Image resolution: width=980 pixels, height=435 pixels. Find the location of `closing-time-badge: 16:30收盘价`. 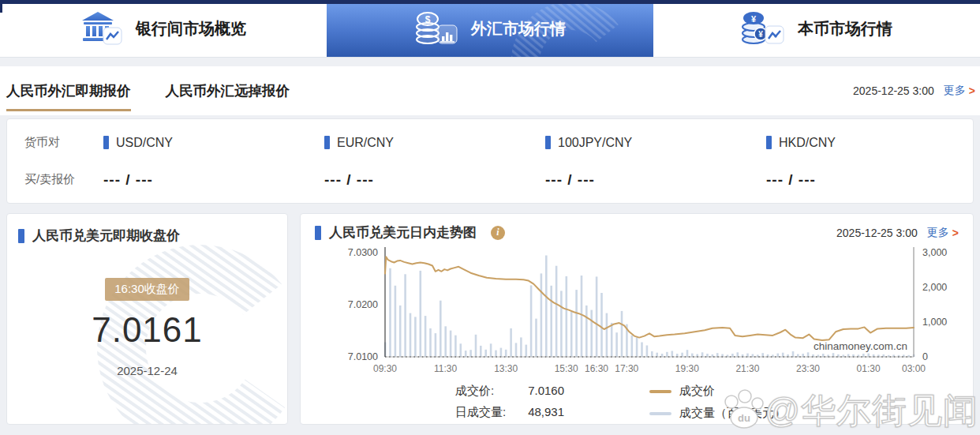

closing-time-badge: 16:30收盘价 is located at coordinates (147, 289).